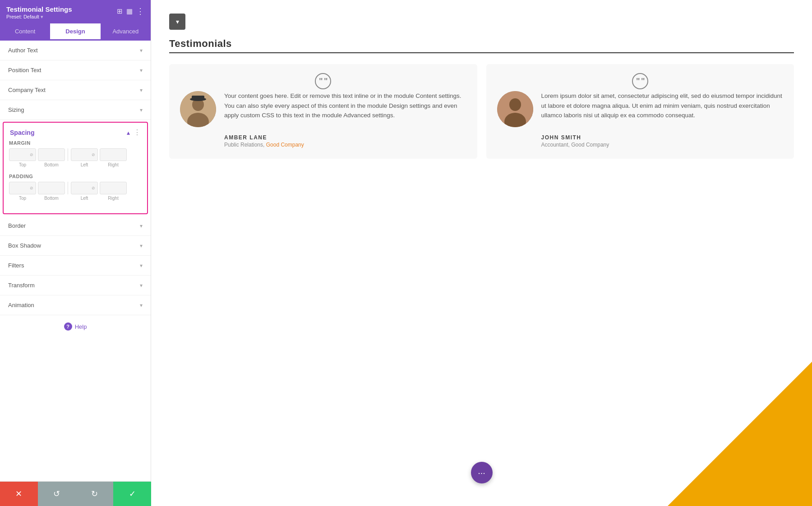  Describe the element at coordinates (23, 51) in the screenshot. I see `author-text-label: Author Text` at that location.